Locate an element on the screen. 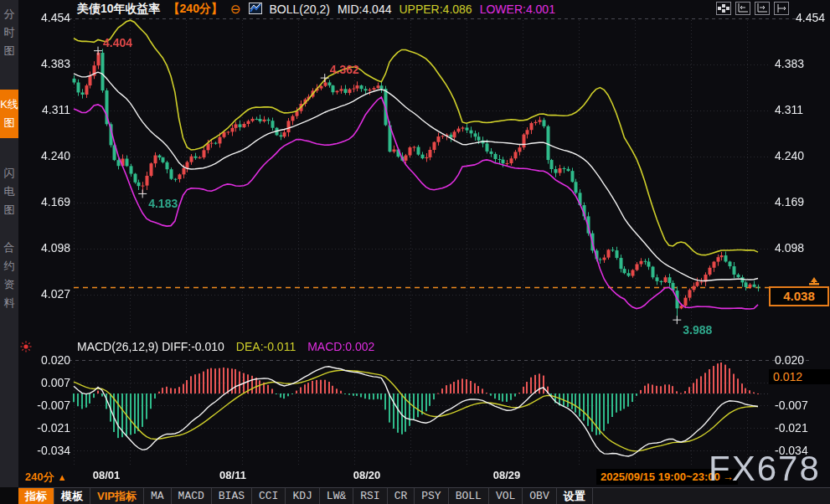 The image size is (830, 504). tab-rsi: RSI is located at coordinates (370, 496).